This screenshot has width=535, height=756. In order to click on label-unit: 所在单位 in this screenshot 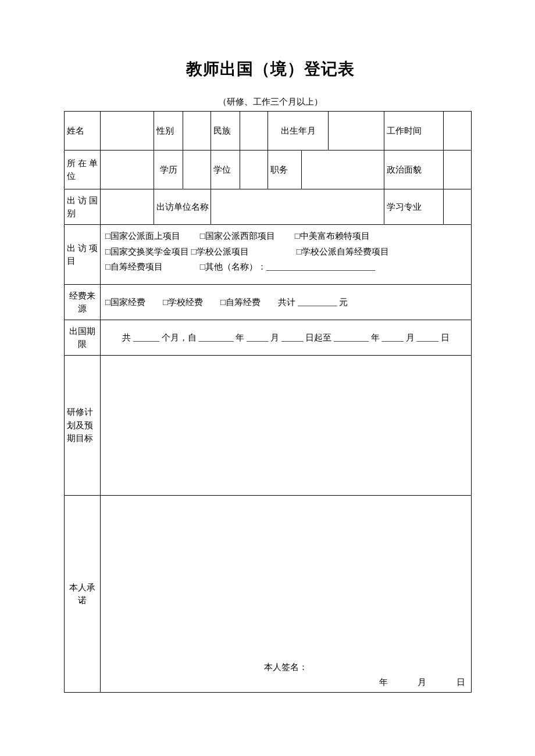, I will do `click(83, 170)`.